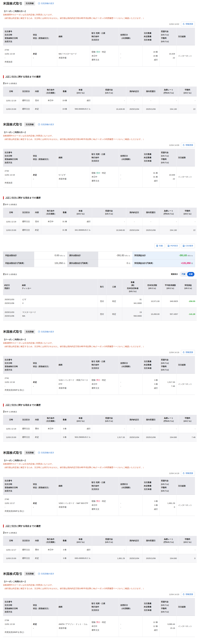 This screenshot has width=198, height=644. Describe the element at coordinates (183, 274) in the screenshot. I see `currency-option-jpy: 円貨` at that location.